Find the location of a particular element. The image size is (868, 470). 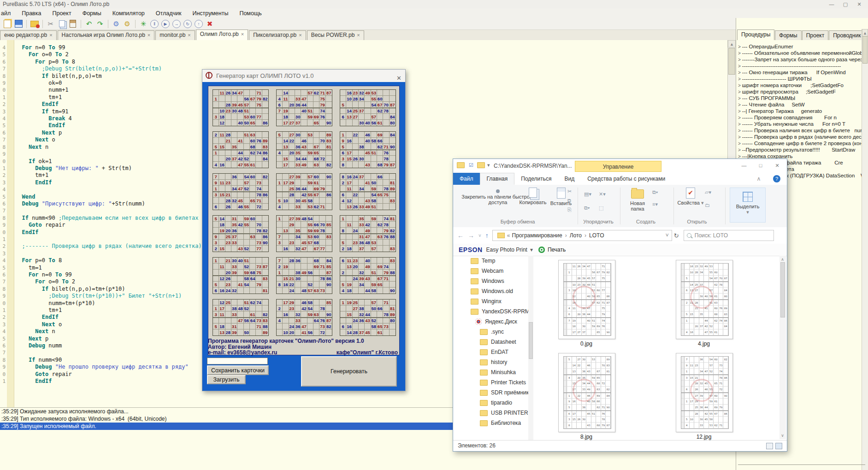

tree-item-Winginx: Winginx is located at coordinates (494, 301).